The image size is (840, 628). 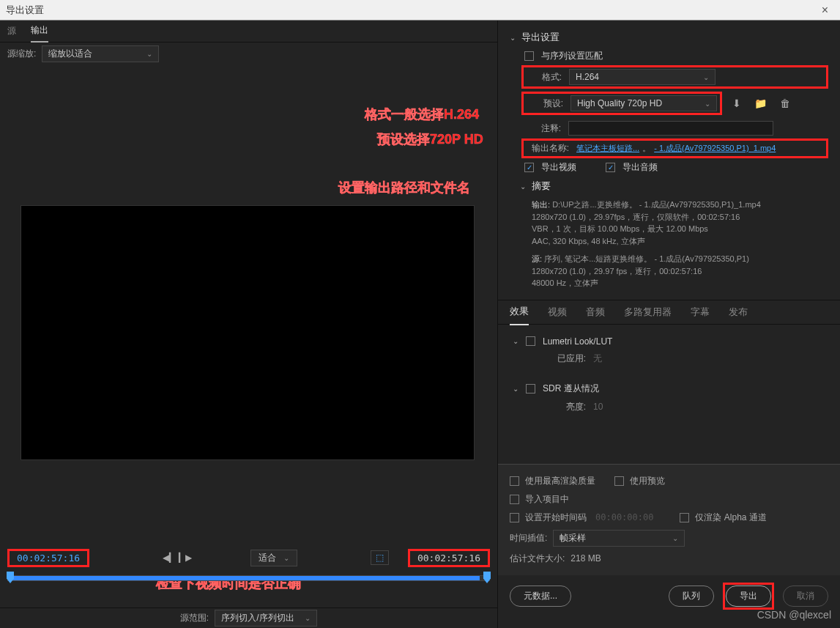 What do you see at coordinates (675, 148) in the screenshot?
I see `output-name-highlight: 输出名称: 笔记本主板短路...。- 1.成品(Av797925350,P1)_…` at bounding box center [675, 148].